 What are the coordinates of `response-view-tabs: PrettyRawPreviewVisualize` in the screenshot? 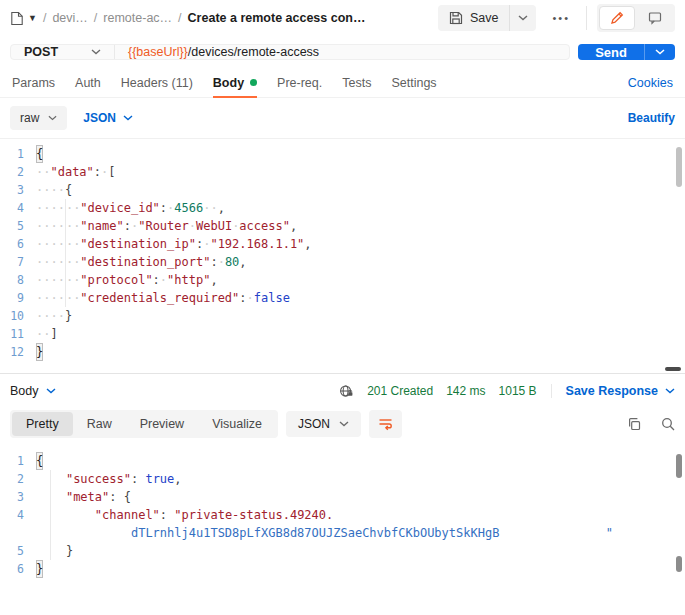 It's located at (144, 424).